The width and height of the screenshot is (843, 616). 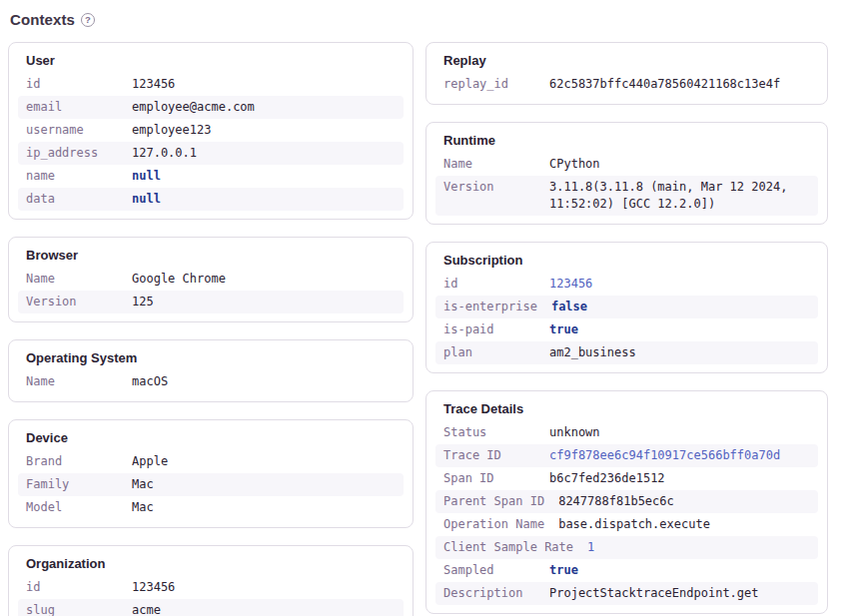 What do you see at coordinates (679, 164) in the screenshot?
I see `row-value: CPython` at bounding box center [679, 164].